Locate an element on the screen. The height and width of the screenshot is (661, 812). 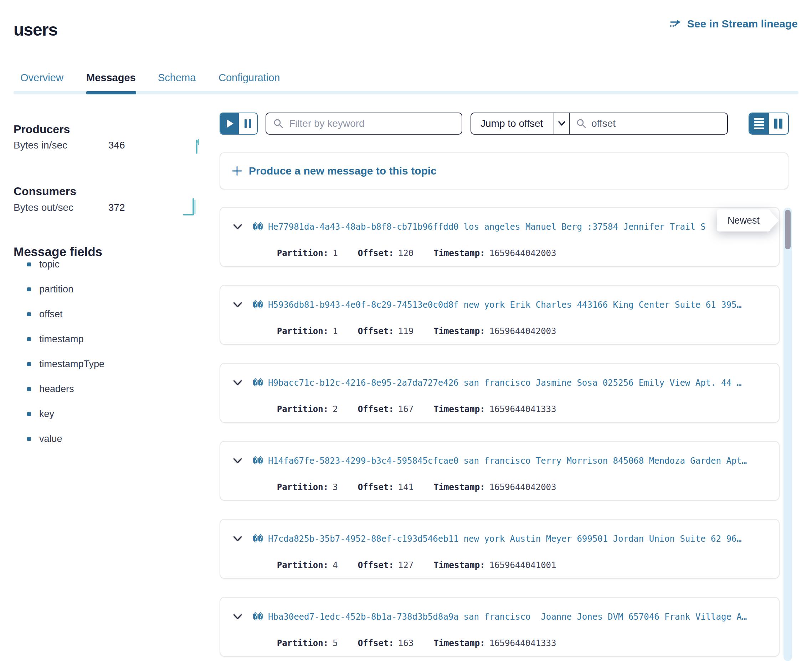
message-field-label: timestamp is located at coordinates (62, 339).